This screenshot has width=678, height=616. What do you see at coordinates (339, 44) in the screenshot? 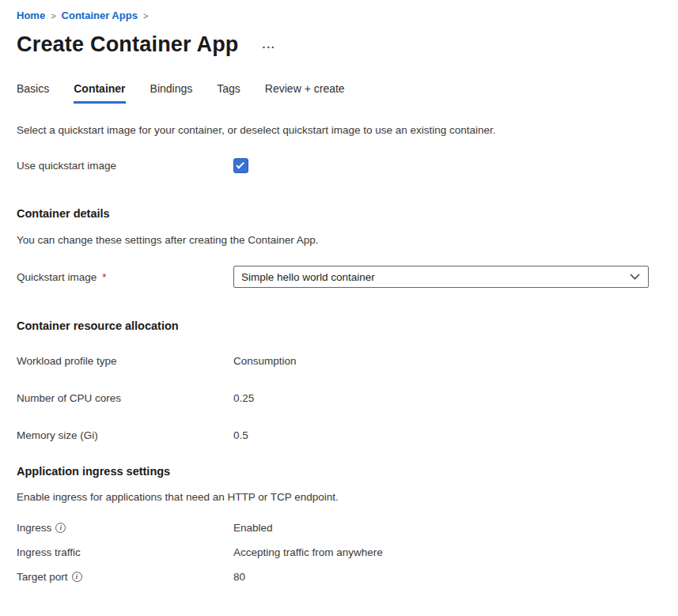
I see `title-row: Create Container App ···` at bounding box center [339, 44].